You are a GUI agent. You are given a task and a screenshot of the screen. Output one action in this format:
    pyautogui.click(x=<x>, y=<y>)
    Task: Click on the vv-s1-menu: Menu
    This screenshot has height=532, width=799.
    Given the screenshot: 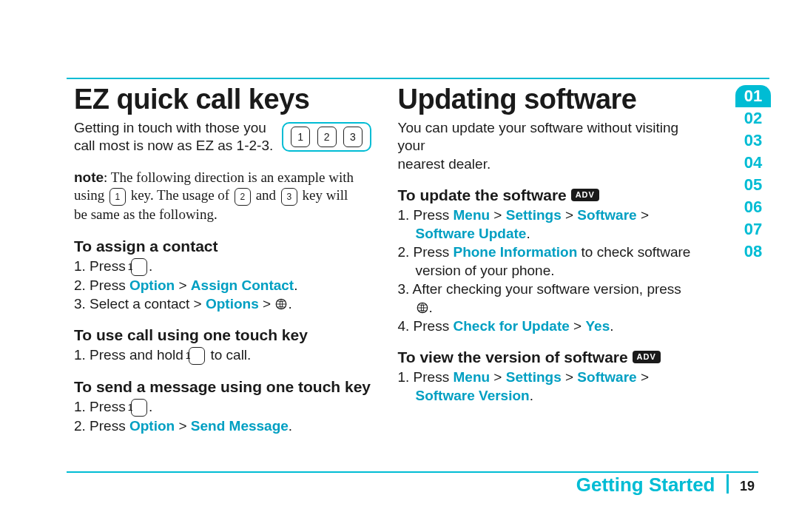 What is the action you would take?
    pyautogui.click(x=471, y=377)
    